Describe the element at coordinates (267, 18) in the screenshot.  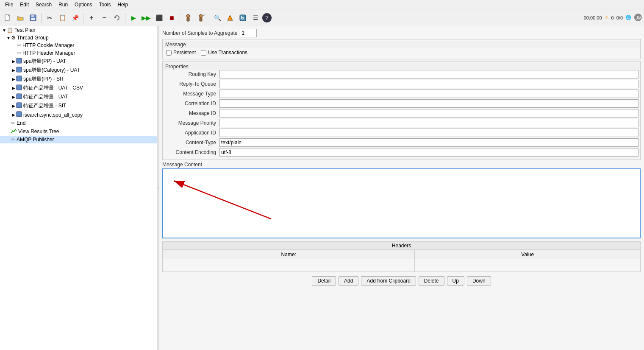
I see `help-toolbar-button: ?` at that location.